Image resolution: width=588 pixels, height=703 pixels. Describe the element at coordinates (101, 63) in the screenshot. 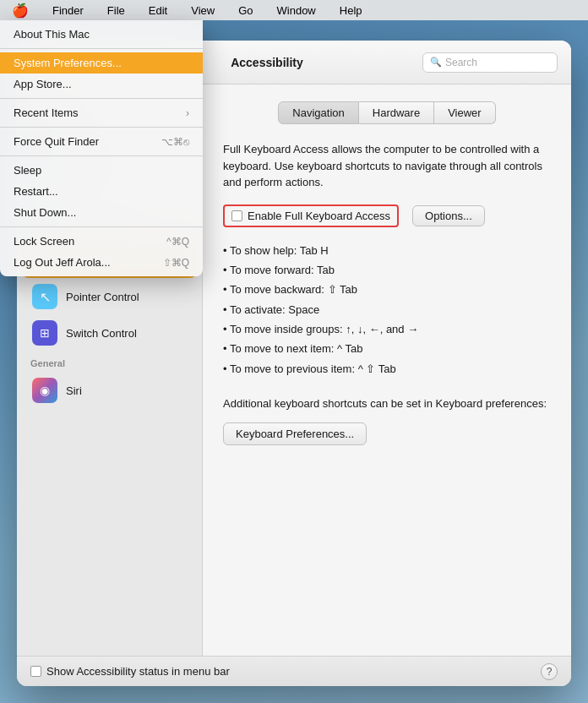

I see `system-preferences-item: System Preferences...` at that location.